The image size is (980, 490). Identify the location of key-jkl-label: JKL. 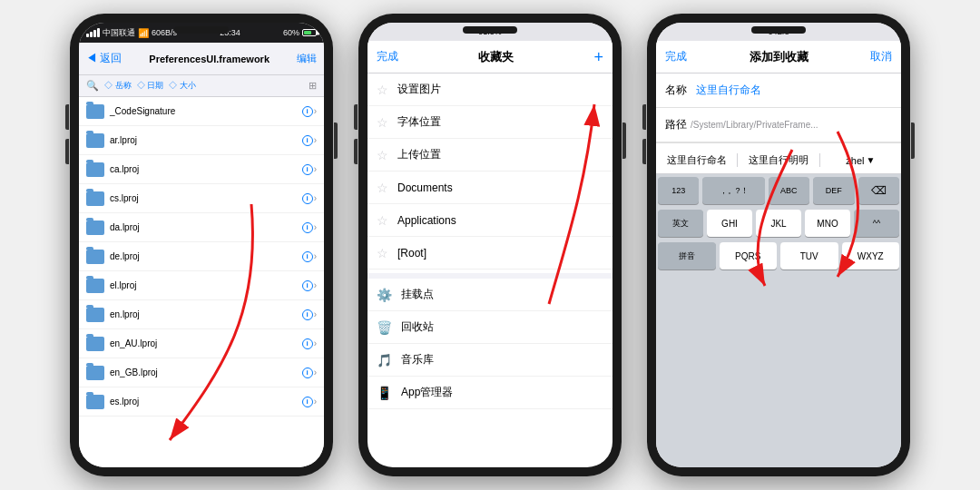
(779, 223).